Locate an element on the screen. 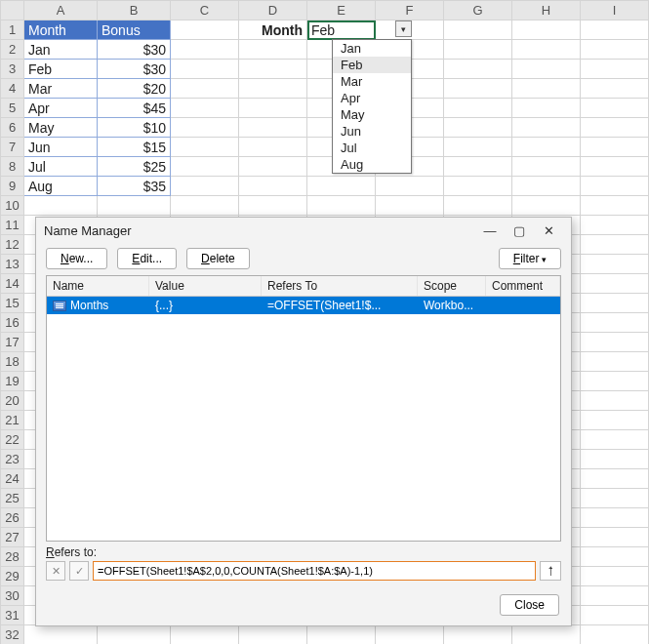  delete-button: Delete is located at coordinates (219, 259).